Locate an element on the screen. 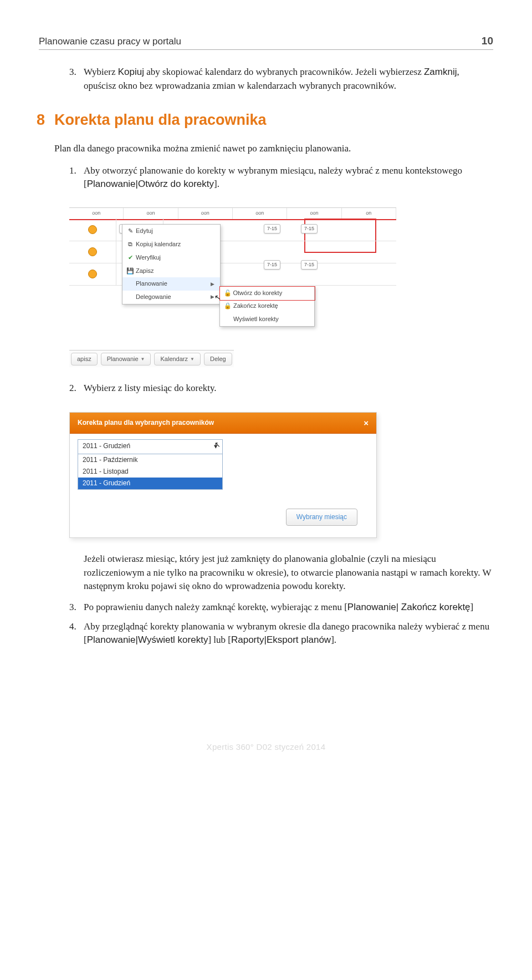 The height and width of the screenshot is (980, 532). modal-header: Korekta planu dla wybranych pracowników … is located at coordinates (223, 423).